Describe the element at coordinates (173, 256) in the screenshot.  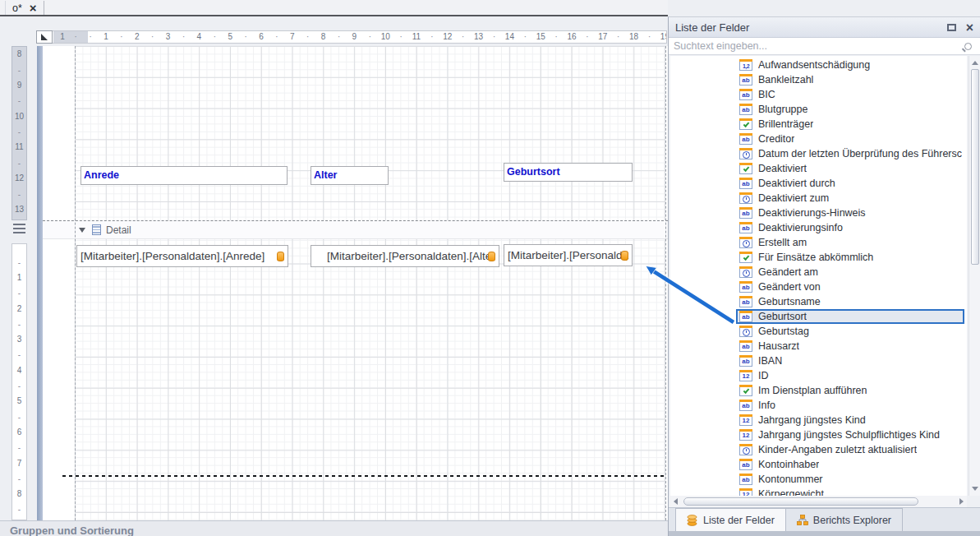
I see `data-field-expression: [Mitarbeiter].[Personaldaten].[Anrede]` at that location.